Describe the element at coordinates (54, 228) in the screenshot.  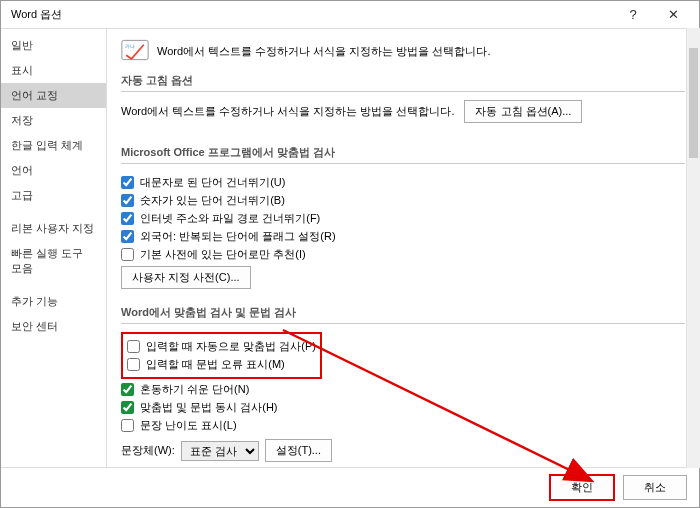
I see `sidebar-item-ribbon: 리본 사용자 지정` at that location.